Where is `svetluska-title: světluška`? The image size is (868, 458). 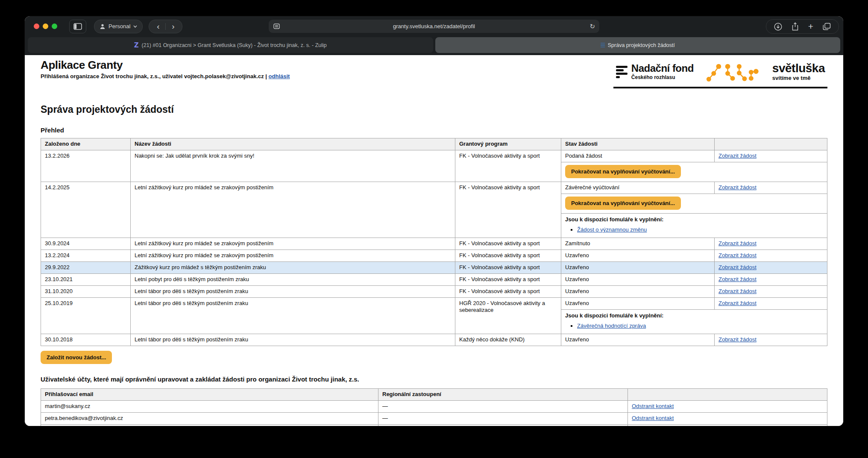 svetluska-title: světluška is located at coordinates (799, 68).